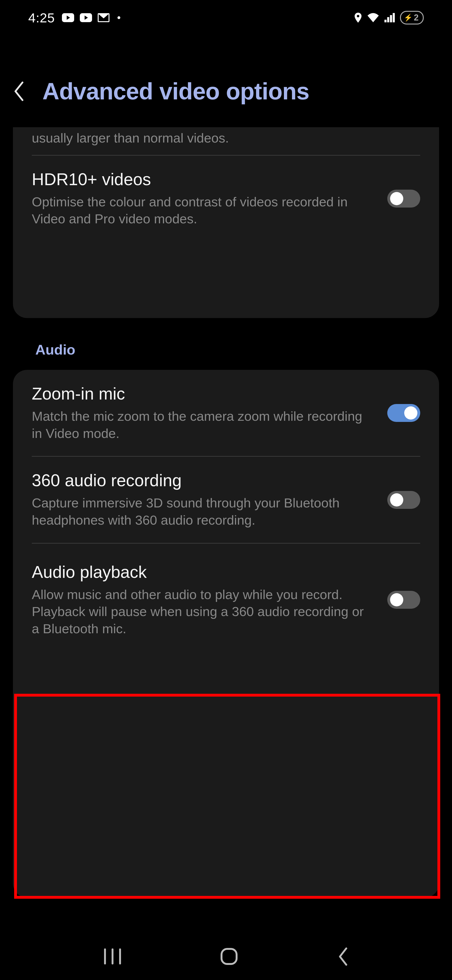 This screenshot has width=452, height=980. What do you see at coordinates (203, 180) in the screenshot?
I see `hdr10-title: HDR10+ videos` at bounding box center [203, 180].